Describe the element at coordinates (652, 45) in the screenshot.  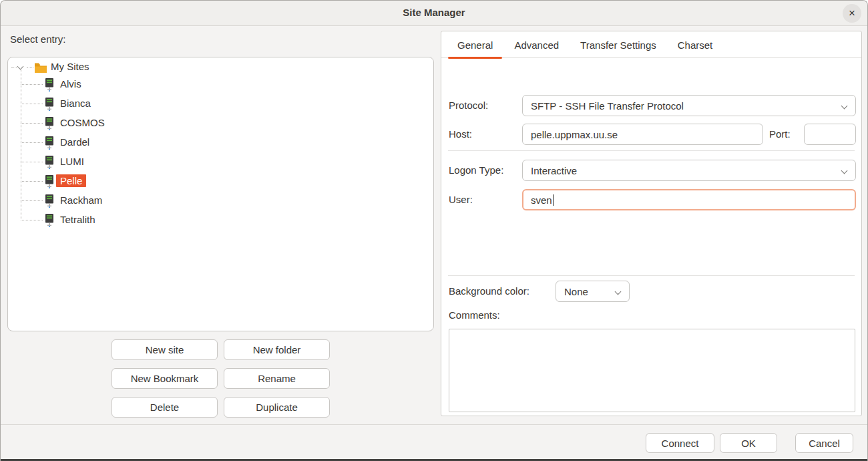
I see `tab-bar: General Advanced Transfer Settings Chars…` at that location.